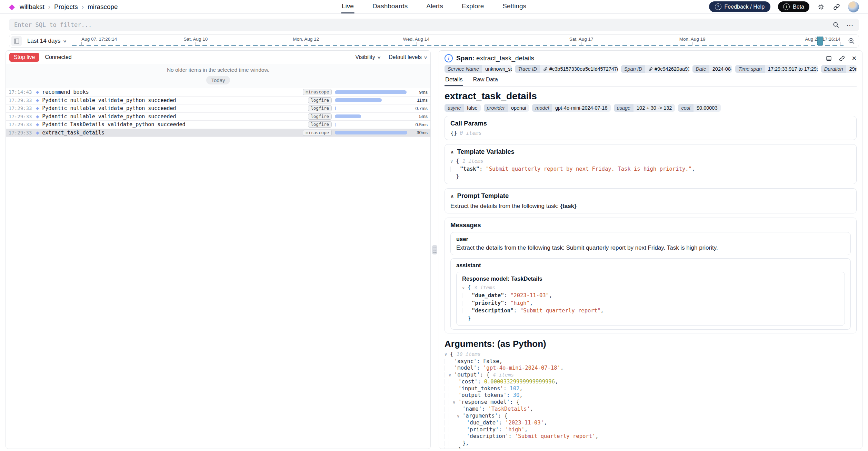  I want to click on drag-handle-icon, so click(435, 250).